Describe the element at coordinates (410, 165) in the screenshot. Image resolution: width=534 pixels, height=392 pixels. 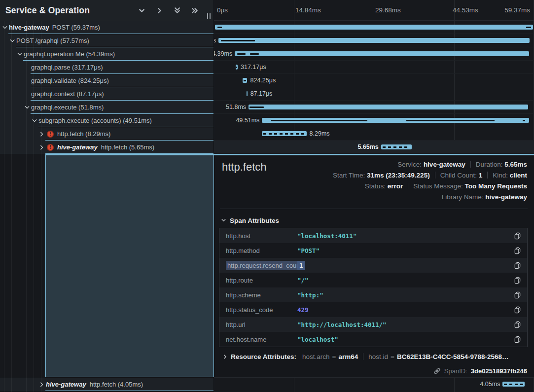
I see `meta-label: Service:` at that location.